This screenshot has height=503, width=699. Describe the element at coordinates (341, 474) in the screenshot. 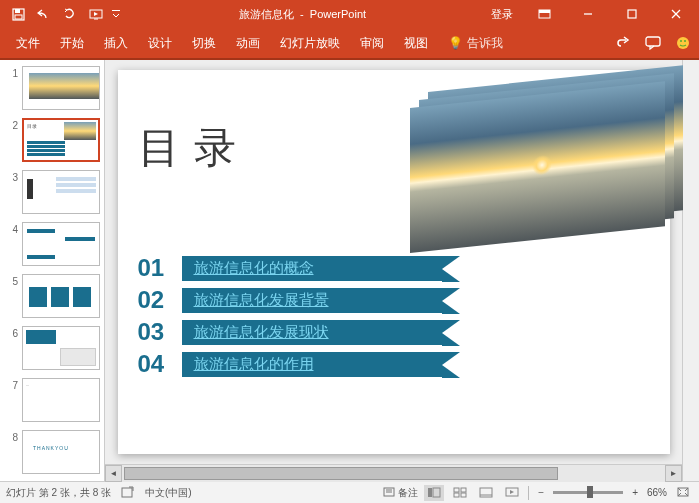

I see `scroll-thumb` at that location.